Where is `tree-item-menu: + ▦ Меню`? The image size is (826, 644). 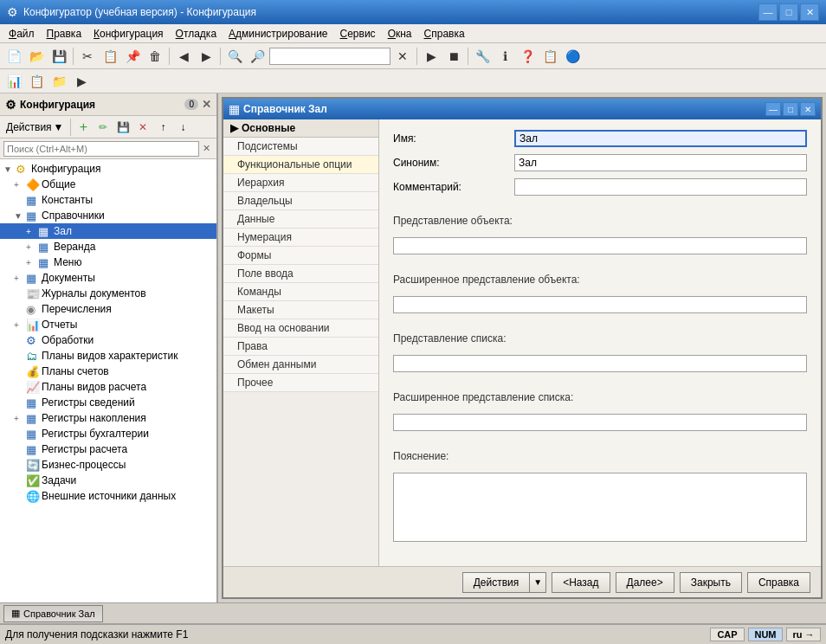 tree-item-menu: + ▦ Меню is located at coordinates (108, 262).